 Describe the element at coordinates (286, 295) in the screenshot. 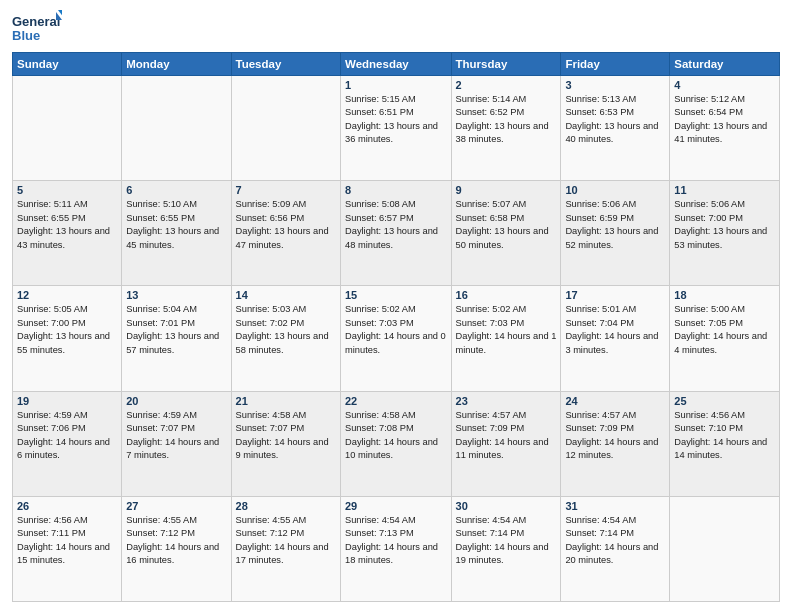

I see `day-number: 14` at that location.